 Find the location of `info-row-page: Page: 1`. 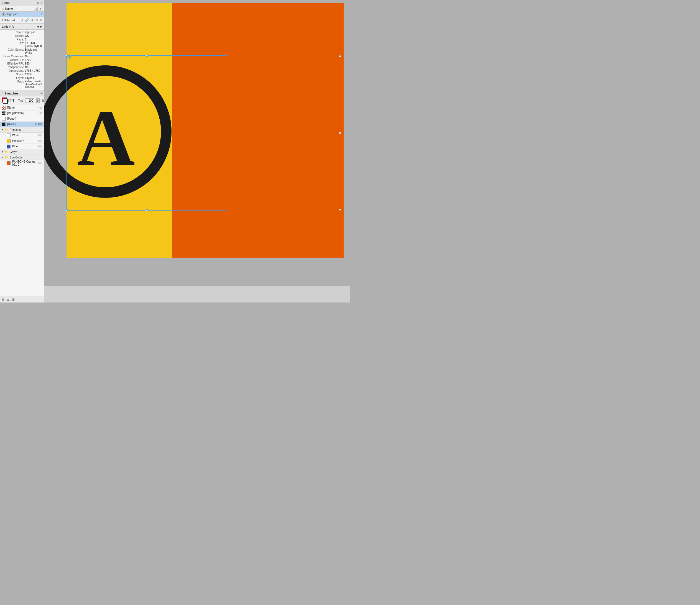

info-row-page: Page: 1 is located at coordinates (22, 39).